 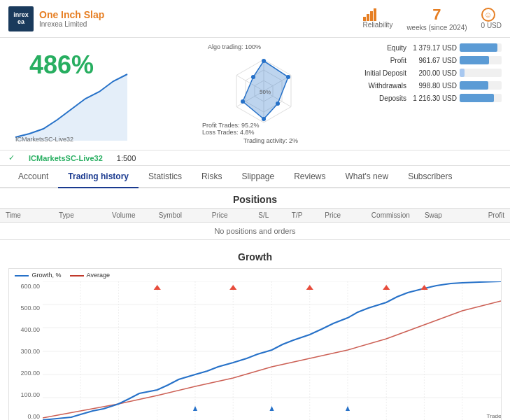 I want to click on loss-trades-label: Loss Trades: 4.8%, so click(x=271, y=132).